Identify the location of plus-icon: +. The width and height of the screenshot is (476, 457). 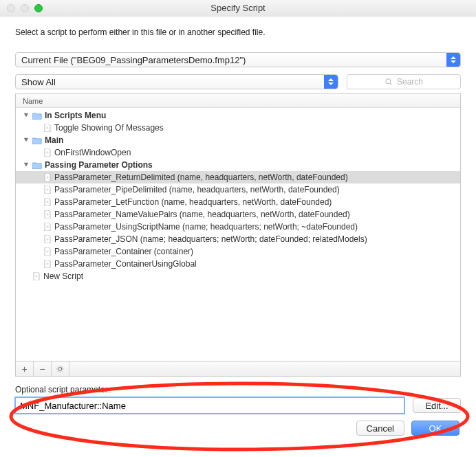
(24, 369).